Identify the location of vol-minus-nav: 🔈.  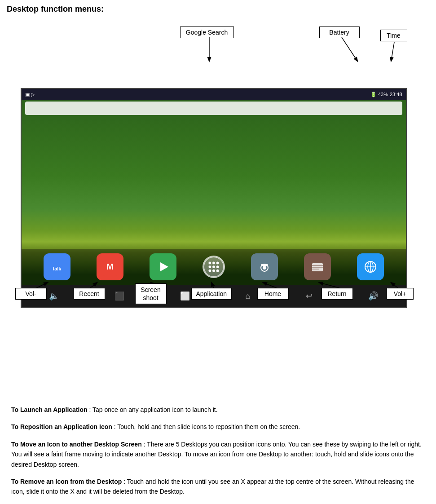
(54, 296).